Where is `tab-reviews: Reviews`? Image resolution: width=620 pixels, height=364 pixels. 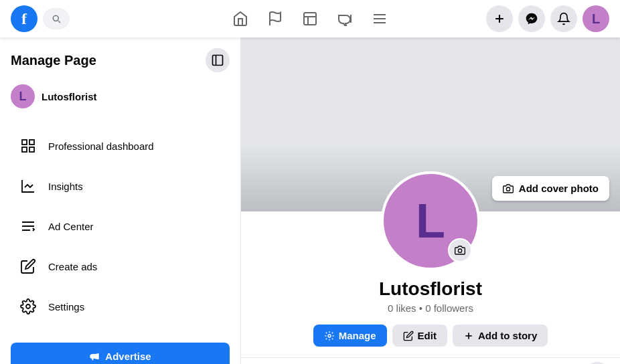
tab-reviews: Reviews is located at coordinates (447, 361).